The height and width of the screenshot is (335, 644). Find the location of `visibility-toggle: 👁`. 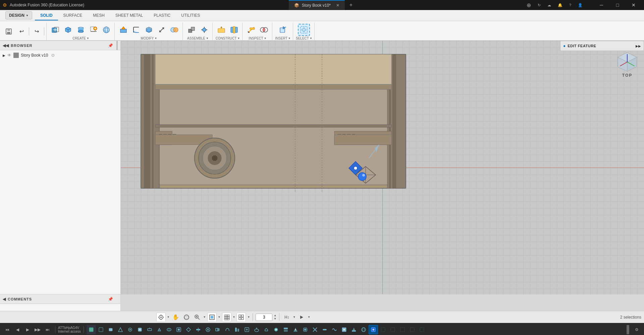

visibility-toggle: 👁 is located at coordinates (9, 55).